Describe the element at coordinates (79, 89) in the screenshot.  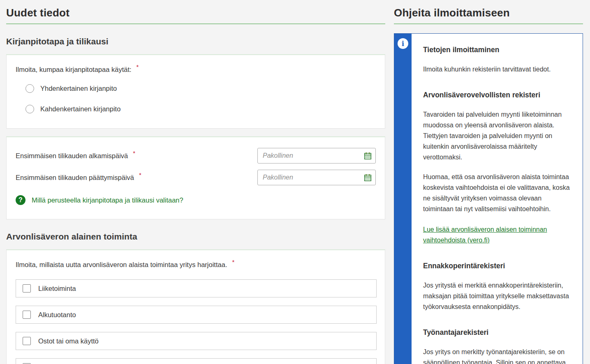
I see `radio-option-label: Yhdenkertainen kirjanpito` at that location.